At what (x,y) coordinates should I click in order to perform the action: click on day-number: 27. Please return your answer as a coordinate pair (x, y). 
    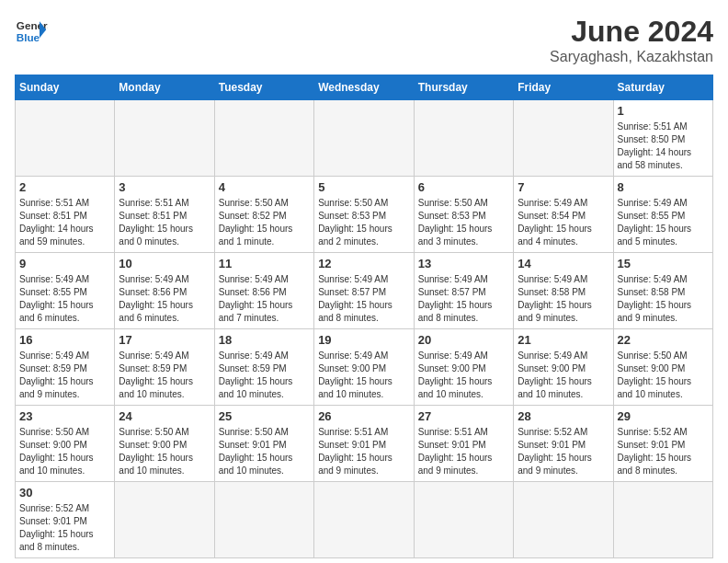
    Looking at the image, I should click on (463, 416).